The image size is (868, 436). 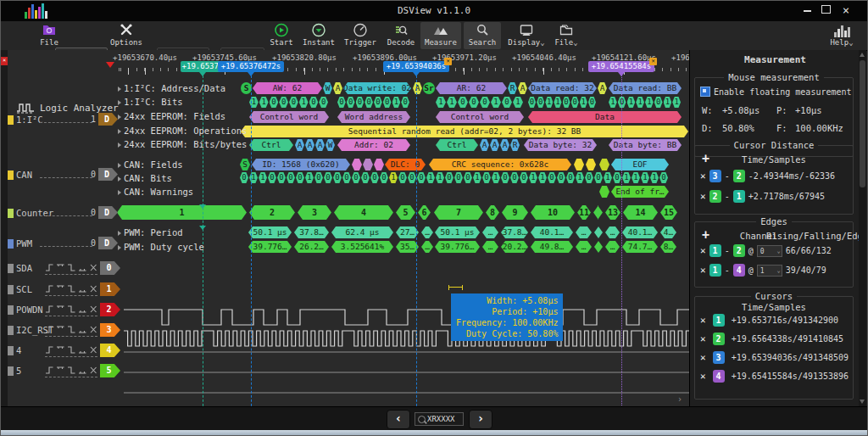 I want to click on decoder-row-label: 1:I²C: Bits, so click(x=151, y=102).